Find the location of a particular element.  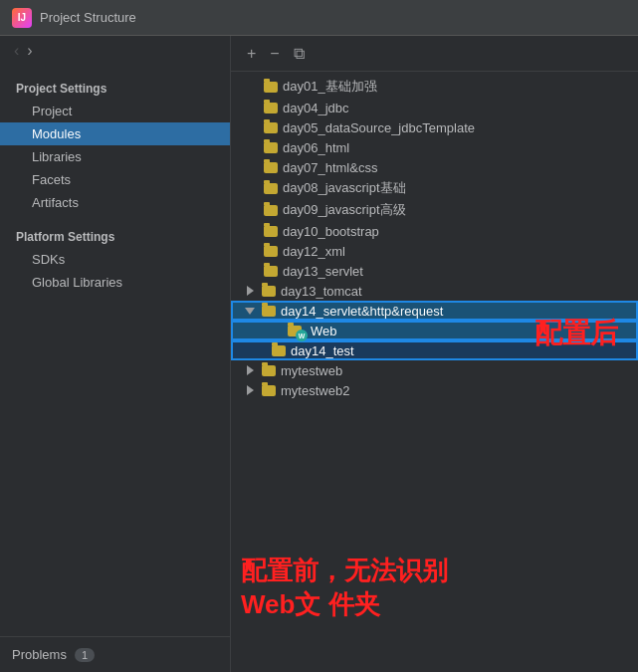

tree-item-mytestweb2: mytestweb2 is located at coordinates (434, 390).